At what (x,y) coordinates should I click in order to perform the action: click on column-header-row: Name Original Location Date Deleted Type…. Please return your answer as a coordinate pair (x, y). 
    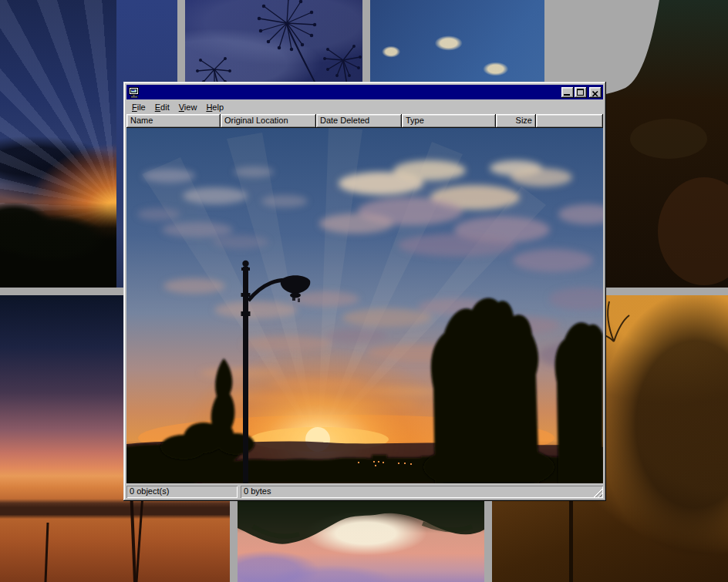
    Looking at the image, I should click on (365, 121).